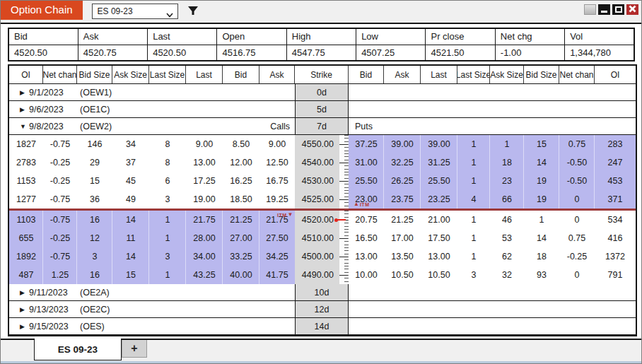  What do you see at coordinates (26, 257) in the screenshot?
I see `price-cell: 1892` at bounding box center [26, 257].